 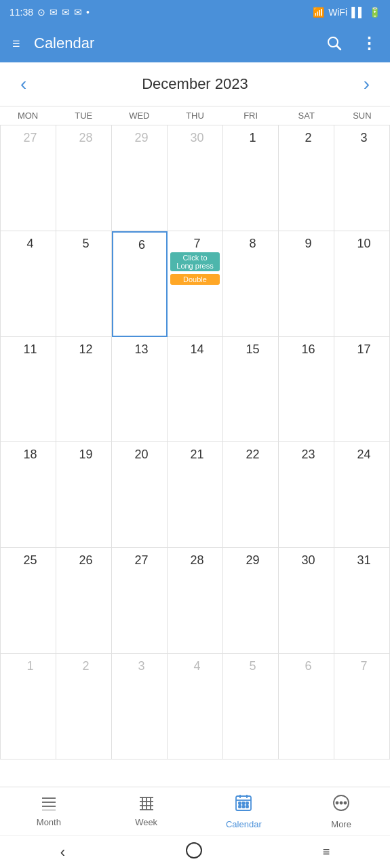 What do you see at coordinates (307, 707) in the screenshot?
I see `cal-cell-other-6-w5: 6` at bounding box center [307, 707].